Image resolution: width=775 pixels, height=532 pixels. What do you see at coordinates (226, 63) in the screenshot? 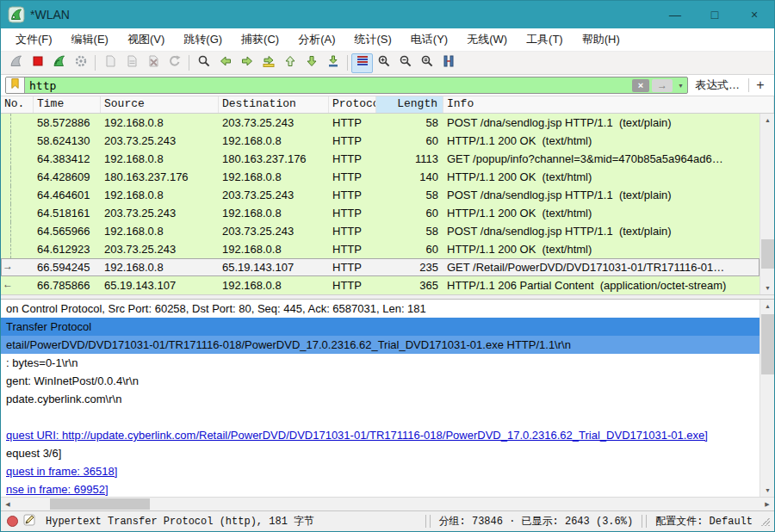
I see `arrow-left-icon` at bounding box center [226, 63].